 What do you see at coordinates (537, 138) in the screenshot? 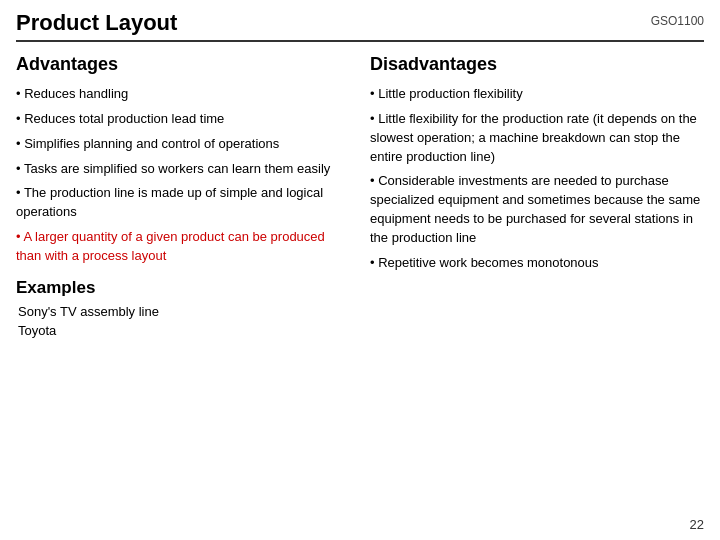
I see `disadv-bullet-2: • Little flexibility for the production …` at bounding box center [537, 138].